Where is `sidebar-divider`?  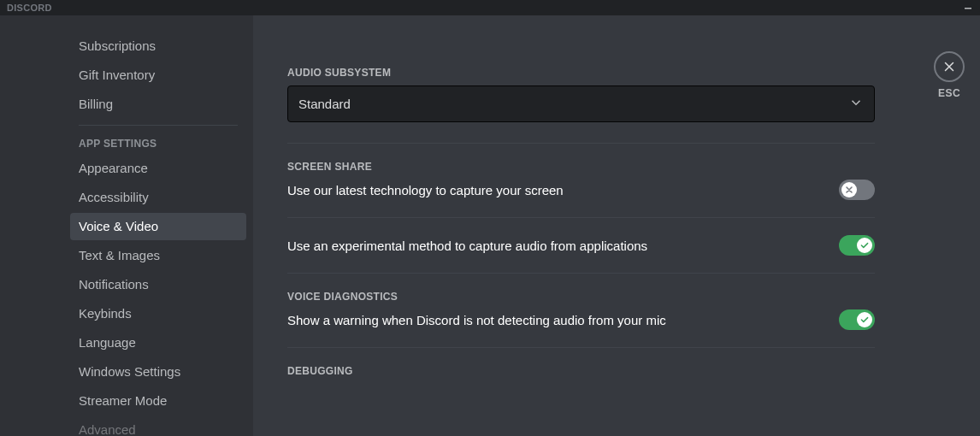 sidebar-divider is located at coordinates (158, 125).